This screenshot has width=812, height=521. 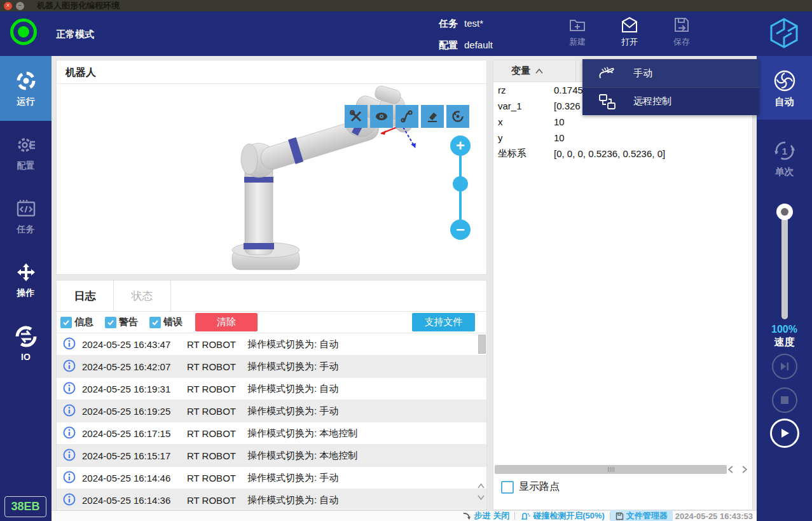 What do you see at coordinates (78, 6) in the screenshot?
I see `window-title: 机器人图形化编程环境` at bounding box center [78, 6].